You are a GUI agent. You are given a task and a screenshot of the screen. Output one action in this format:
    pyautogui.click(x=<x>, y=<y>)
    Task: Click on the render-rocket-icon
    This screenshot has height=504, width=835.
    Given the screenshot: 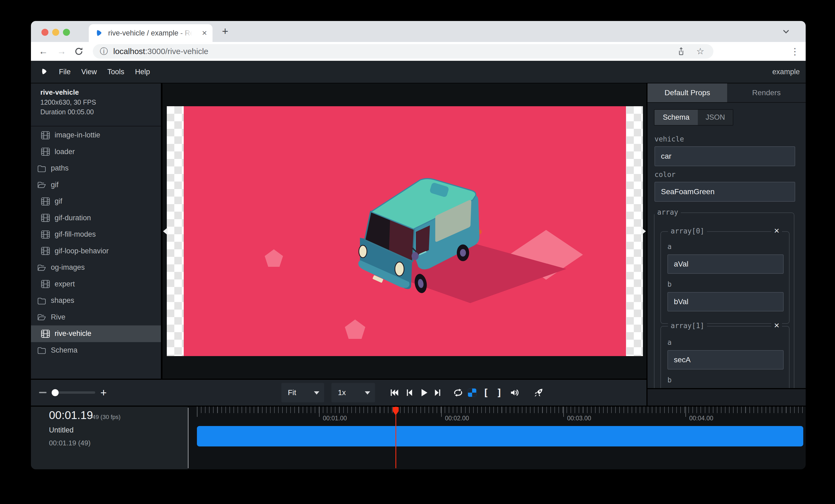 What is the action you would take?
    pyautogui.click(x=539, y=393)
    